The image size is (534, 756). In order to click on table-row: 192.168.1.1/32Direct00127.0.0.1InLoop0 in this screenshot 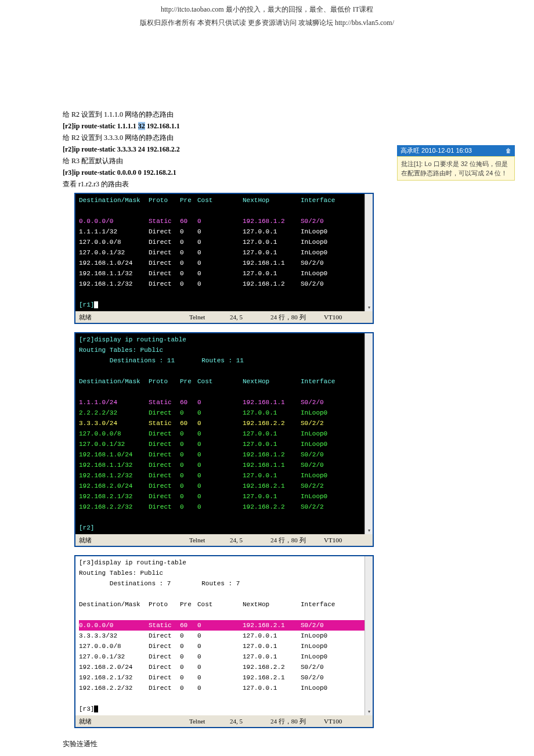, I will do `click(224, 273)`.